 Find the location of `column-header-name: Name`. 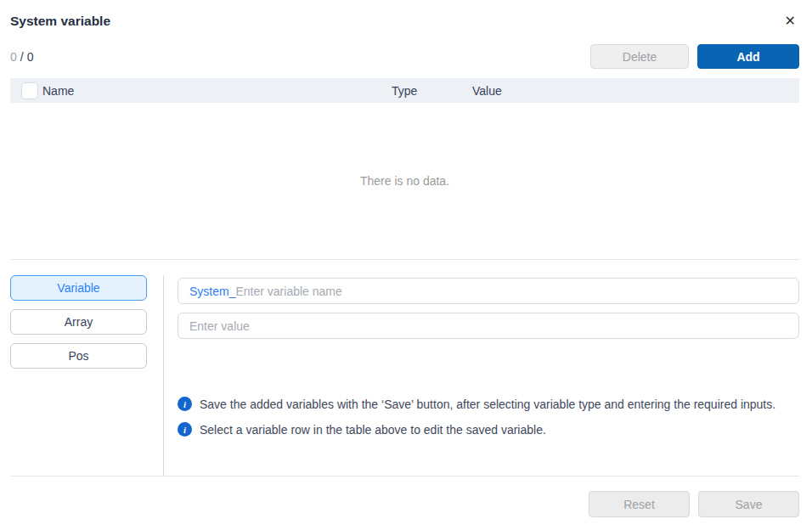

column-header-name: Name is located at coordinates (217, 91).